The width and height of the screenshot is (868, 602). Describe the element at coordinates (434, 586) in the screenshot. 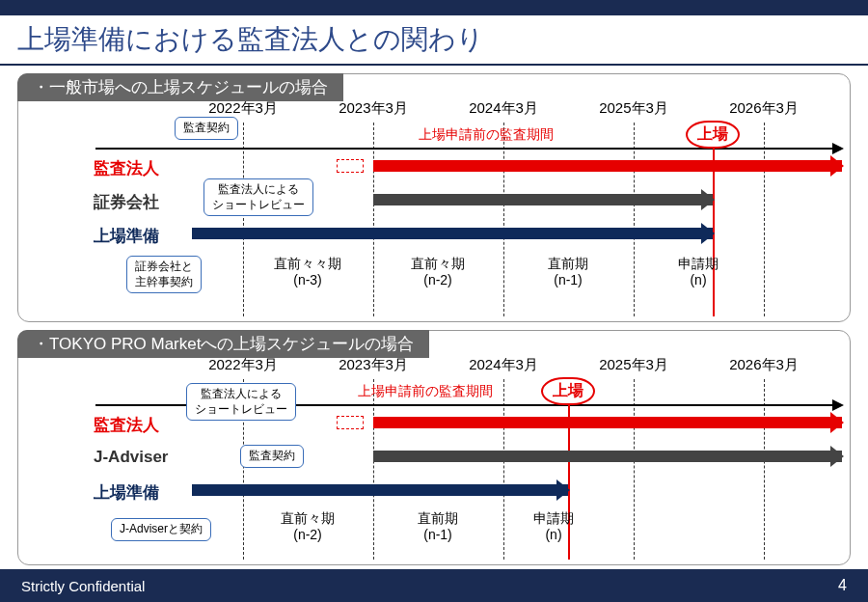

I see `footer-bar: Strictly Confidential 4` at that location.